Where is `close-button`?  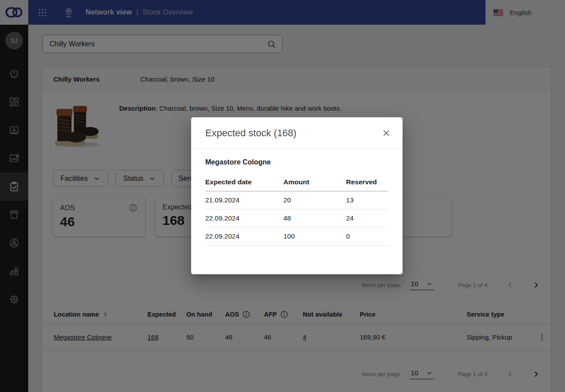 close-button is located at coordinates (386, 133).